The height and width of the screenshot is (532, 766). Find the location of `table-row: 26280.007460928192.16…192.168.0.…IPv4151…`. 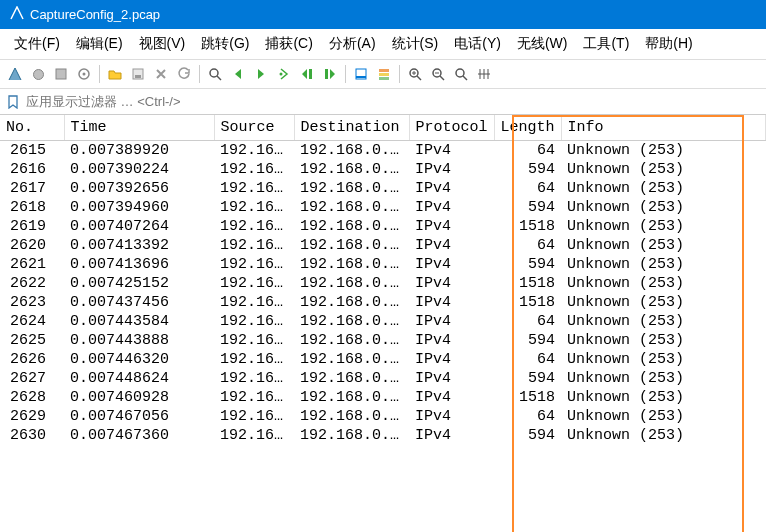

table-row: 26280.007460928192.16…192.168.0.…IPv4151… is located at coordinates (383, 398).